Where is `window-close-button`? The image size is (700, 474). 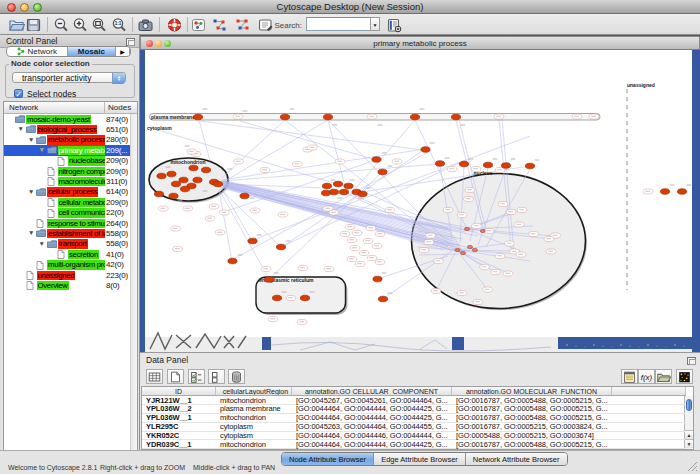 window-close-button is located at coordinates (150, 44).